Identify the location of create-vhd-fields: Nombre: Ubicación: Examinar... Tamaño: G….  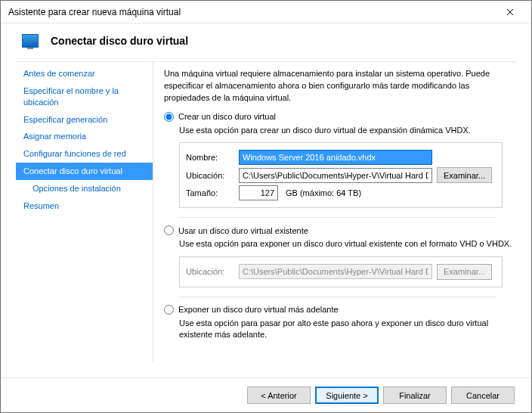
(341, 175).